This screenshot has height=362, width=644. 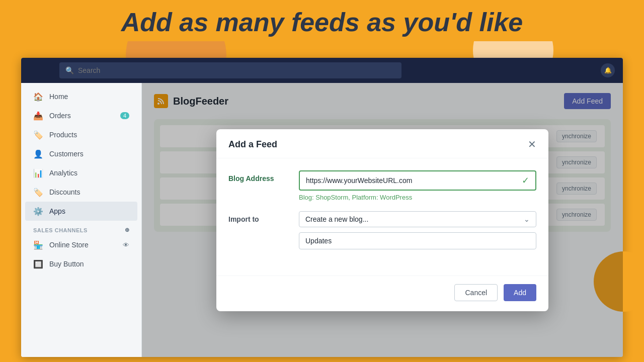 What do you see at coordinates (38, 97) in the screenshot?
I see `home-icon: 🏠` at bounding box center [38, 97].